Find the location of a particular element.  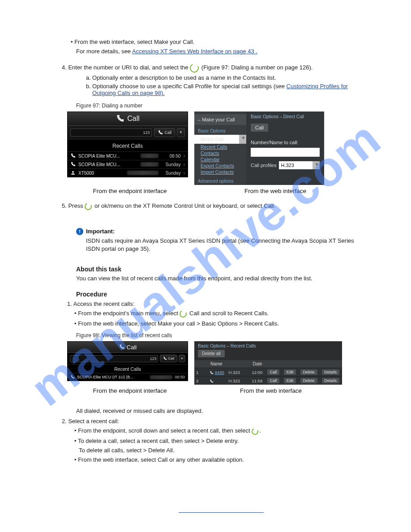

delete-all-button: Delete all is located at coordinates (211, 354).